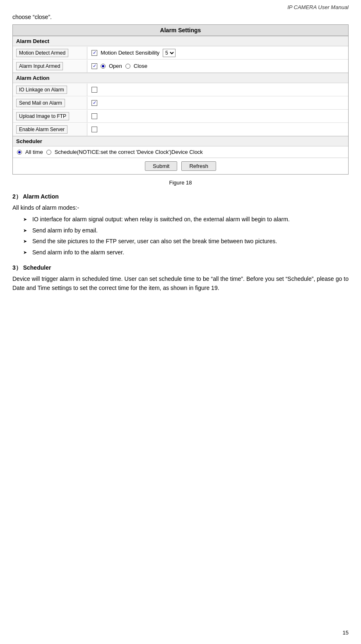 This screenshot has width=361, height=644. I want to click on page-header: IP CAMERA User Manual, so click(180, 7).